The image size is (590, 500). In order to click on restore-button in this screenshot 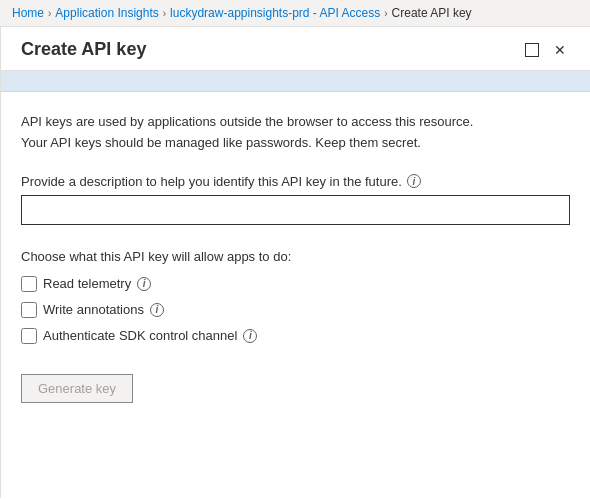, I will do `click(532, 50)`.